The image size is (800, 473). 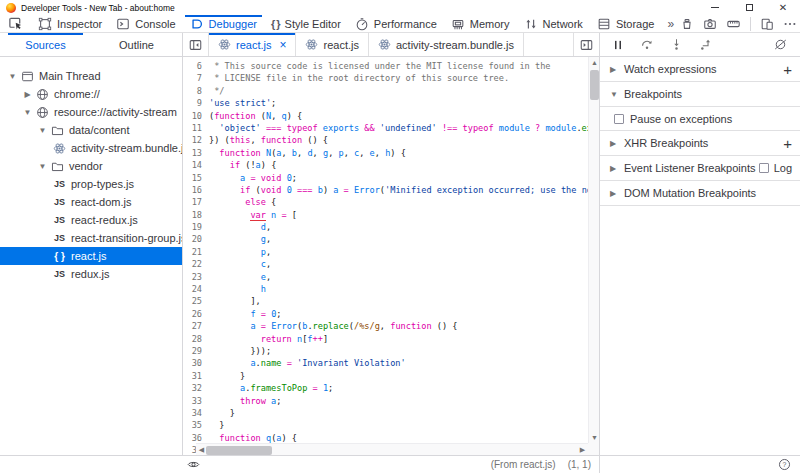 I want to click on code-line: 21 p,, so click(x=386, y=252).